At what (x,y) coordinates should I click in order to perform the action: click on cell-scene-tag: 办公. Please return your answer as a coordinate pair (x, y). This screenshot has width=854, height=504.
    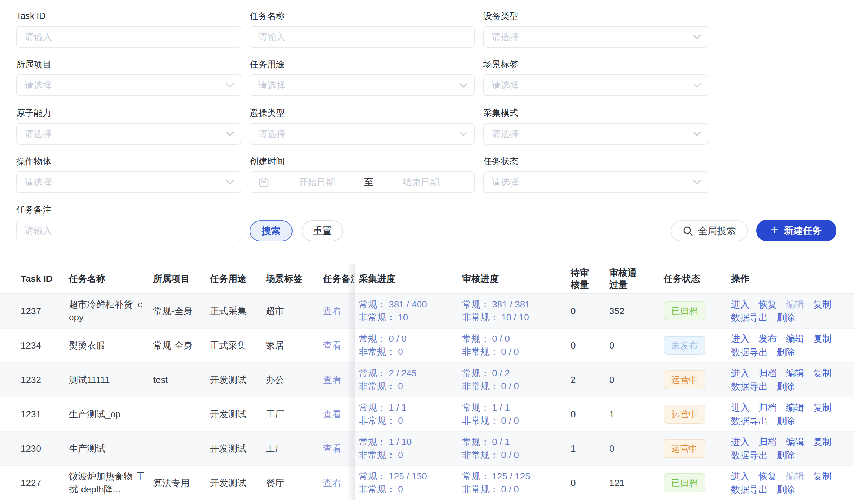
    Looking at the image, I should click on (294, 380).